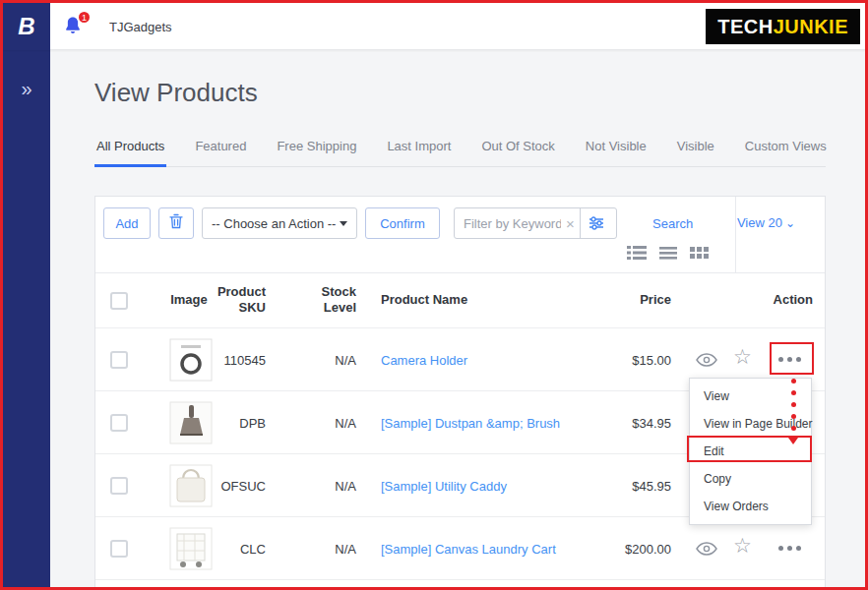  Describe the element at coordinates (750, 506) in the screenshot. I see `menu-item-view-orders: View Orders` at that location.